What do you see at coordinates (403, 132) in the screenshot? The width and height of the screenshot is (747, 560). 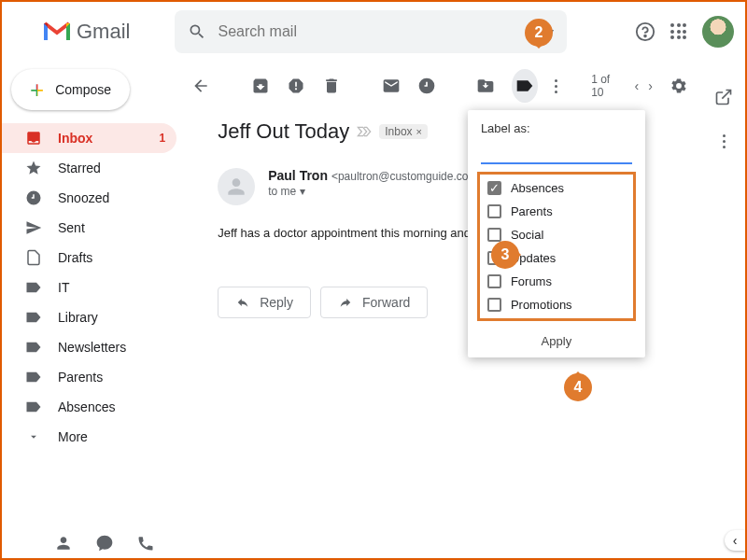 I see `label-chip-inbox: Inbox×` at bounding box center [403, 132].